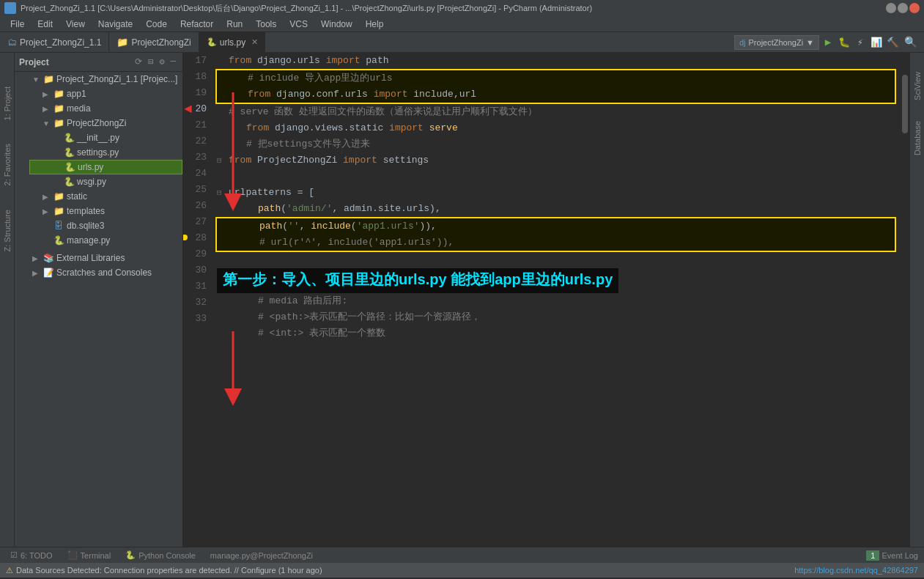  Describe the element at coordinates (154, 43) in the screenshot. I see `project-tab-2: 📁 ProjectZhongZi` at that location.